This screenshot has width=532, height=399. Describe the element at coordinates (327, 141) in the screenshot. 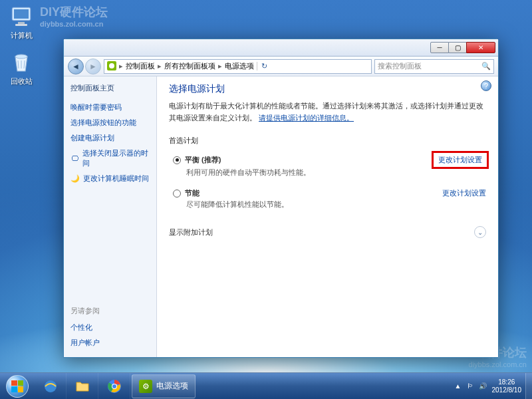

I see `preferred-plans-label: 首选计划` at that location.